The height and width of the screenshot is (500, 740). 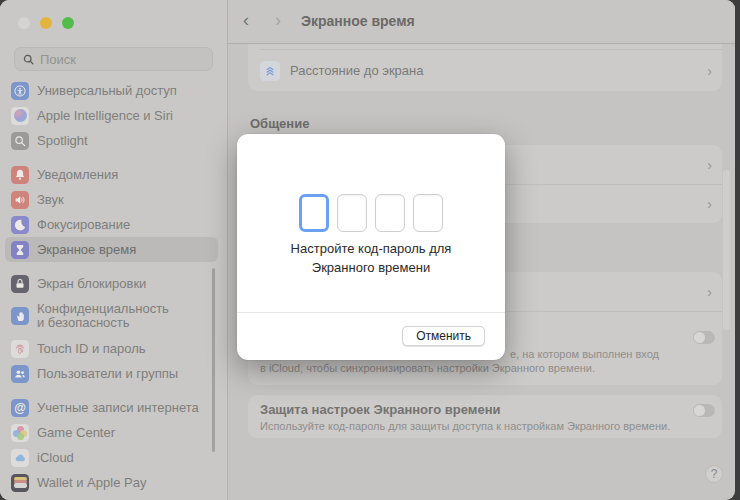 I want to click on sidebar-item: Звук, so click(x=112, y=200).